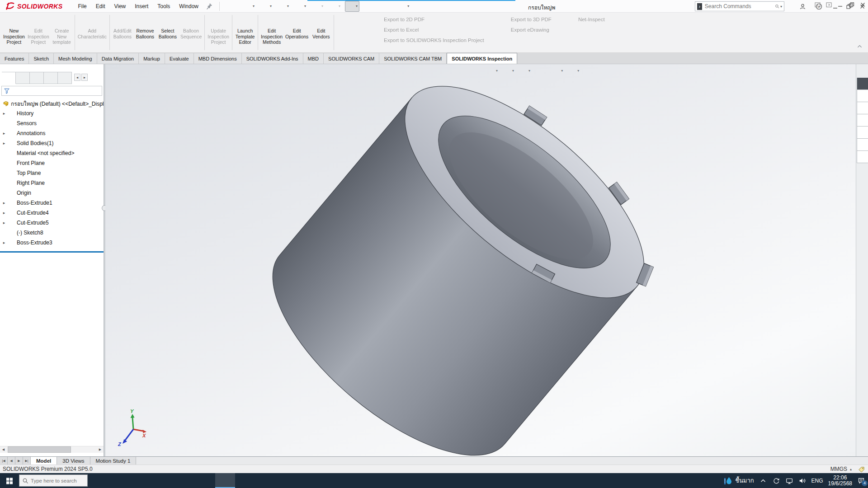  Describe the element at coordinates (852, 5) in the screenshot. I see `doc-restore-icon` at that location.